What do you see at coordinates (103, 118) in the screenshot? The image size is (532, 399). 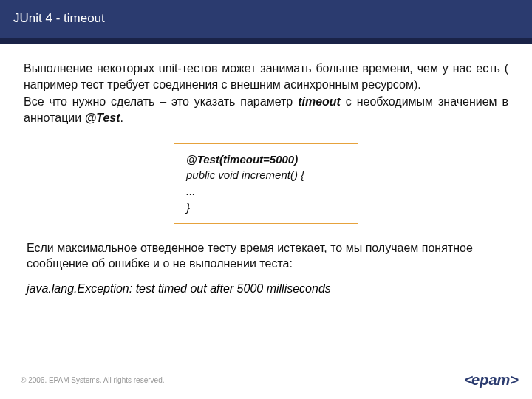 I see `keyword-test-annotation: @Test` at bounding box center [103, 118].